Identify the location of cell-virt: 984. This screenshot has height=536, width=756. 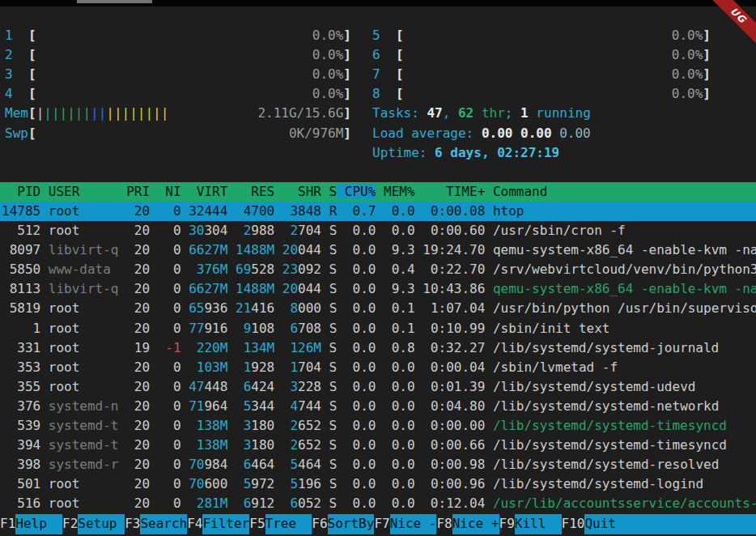
(215, 465).